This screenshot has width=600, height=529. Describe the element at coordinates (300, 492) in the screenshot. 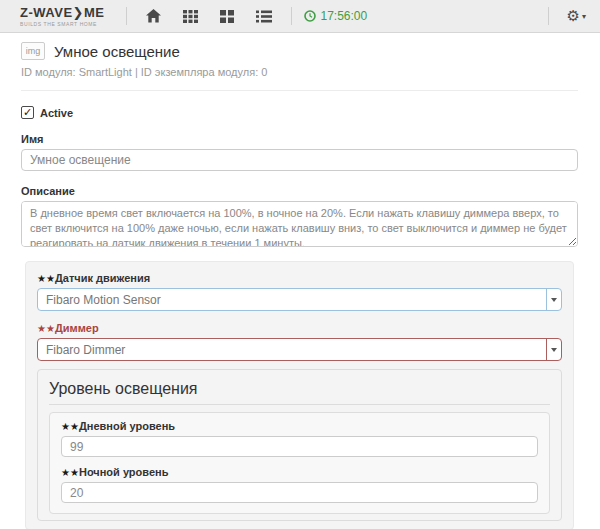

I see `night-level-input` at that location.